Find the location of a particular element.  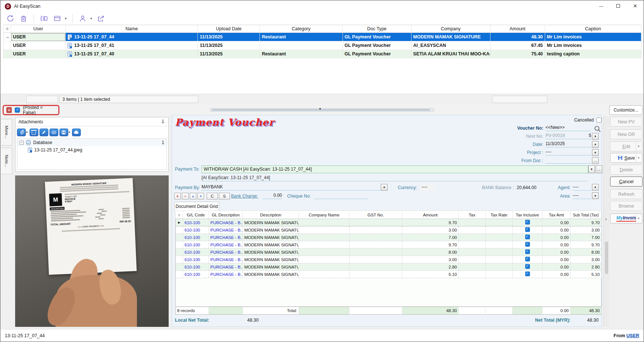

search-icon is located at coordinates (597, 129).